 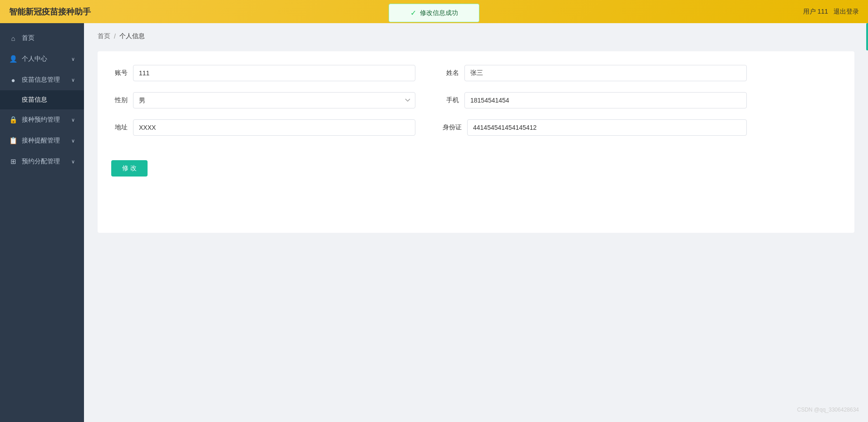 What do you see at coordinates (13, 141) in the screenshot?
I see `reminder-icon: 📋` at bounding box center [13, 141].